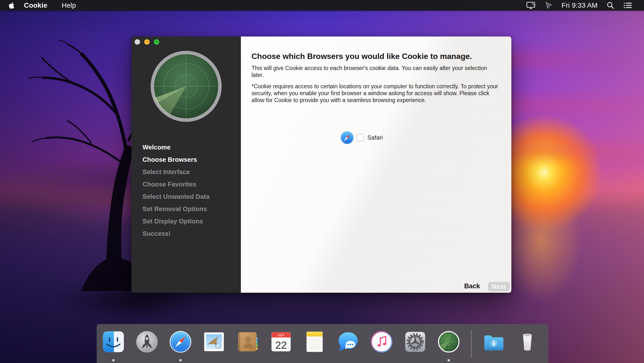  I want to click on dock-launchpad-icon, so click(147, 342).